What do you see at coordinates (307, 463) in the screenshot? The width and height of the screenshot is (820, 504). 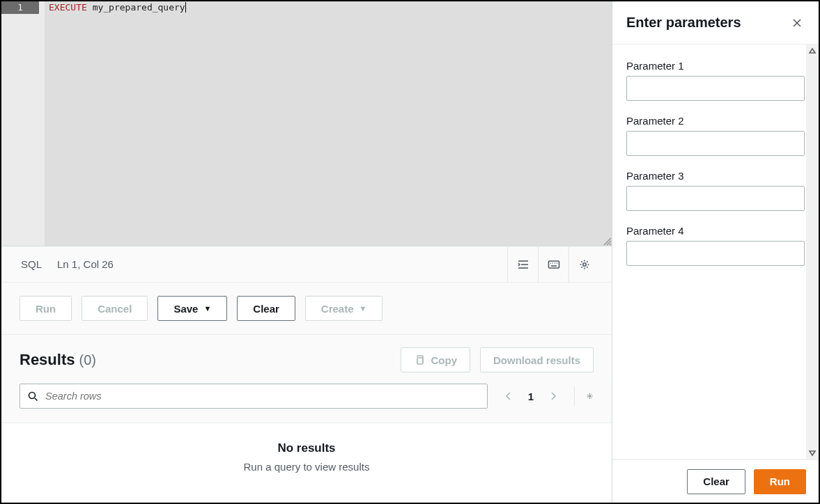 I see `results-empty: No results Run a query to view results` at bounding box center [307, 463].